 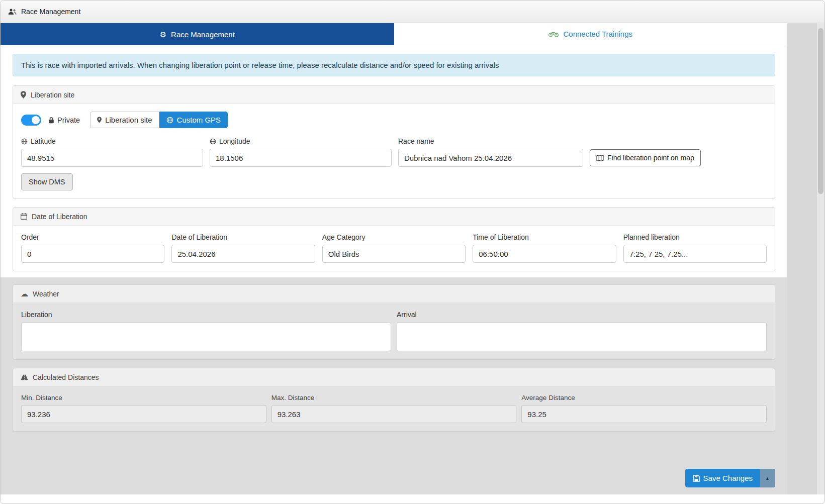 What do you see at coordinates (644, 398) in the screenshot?
I see `average-distance-label: Average Distance` at bounding box center [644, 398].